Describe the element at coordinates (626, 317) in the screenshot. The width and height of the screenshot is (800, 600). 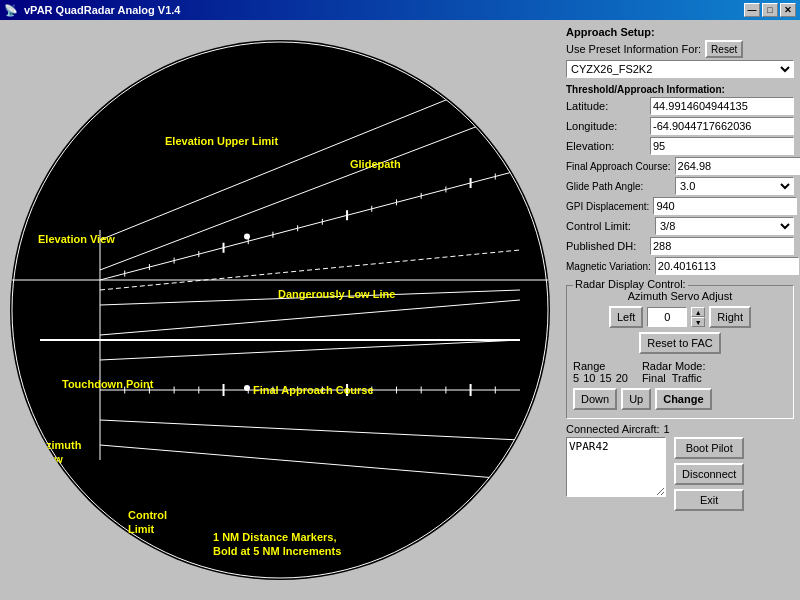
I see `left-button: Left` at that location.